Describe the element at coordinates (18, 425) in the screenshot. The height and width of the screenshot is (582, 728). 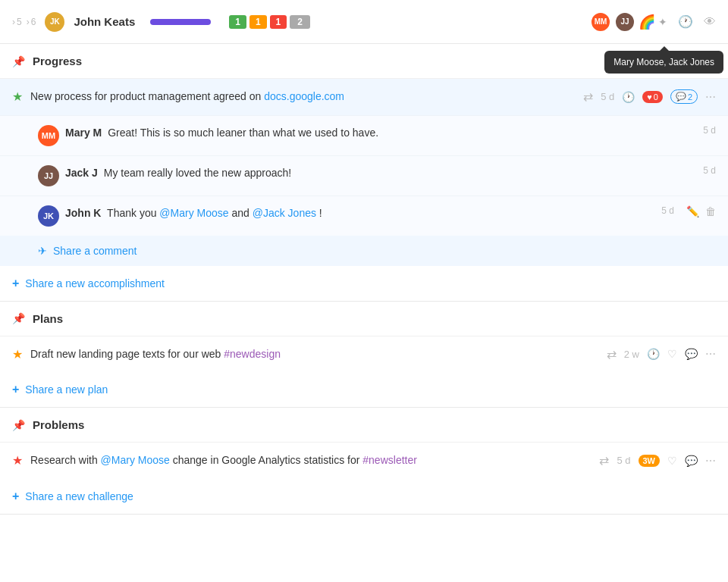
I see `pin-icon-problems: 📌` at that location.